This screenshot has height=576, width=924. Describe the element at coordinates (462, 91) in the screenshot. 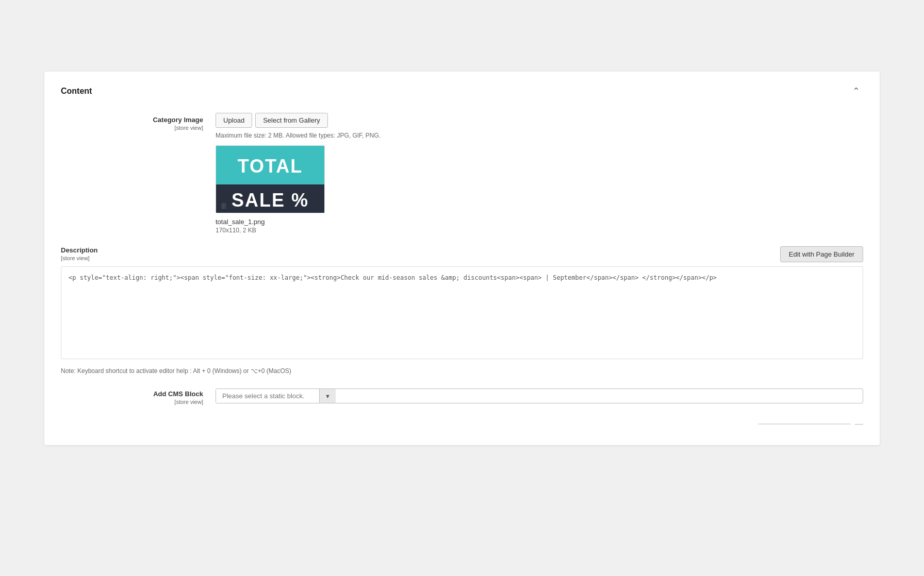

I see `panel-header: Content ⌃` at that location.